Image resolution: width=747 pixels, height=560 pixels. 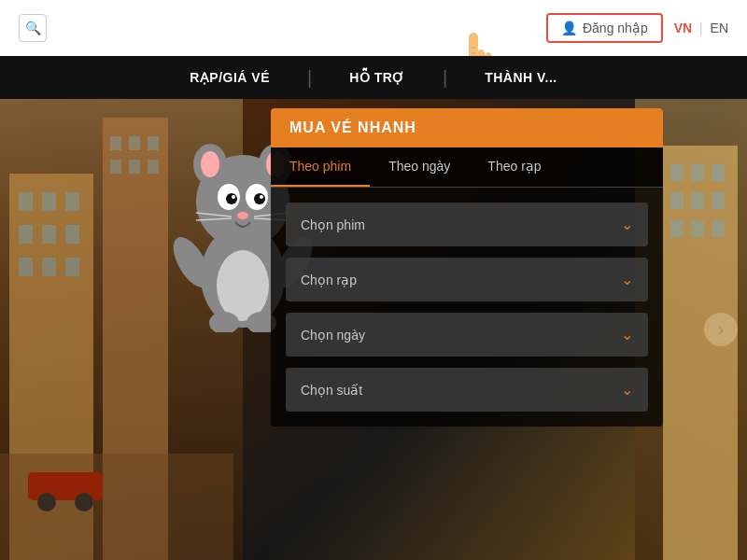 I want to click on select-suat-label: Chọn suất, so click(x=331, y=390).